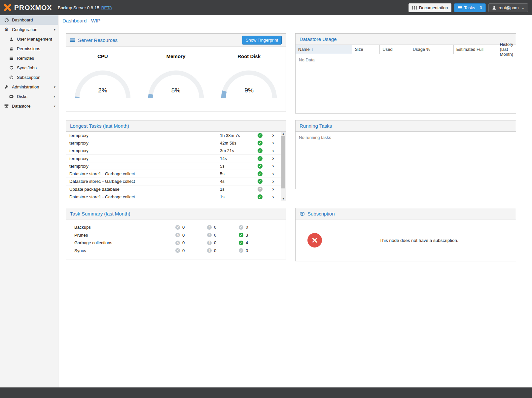  What do you see at coordinates (29, 20) in the screenshot?
I see `sidebar-item-dashboard: Dashboard` at bounding box center [29, 20].